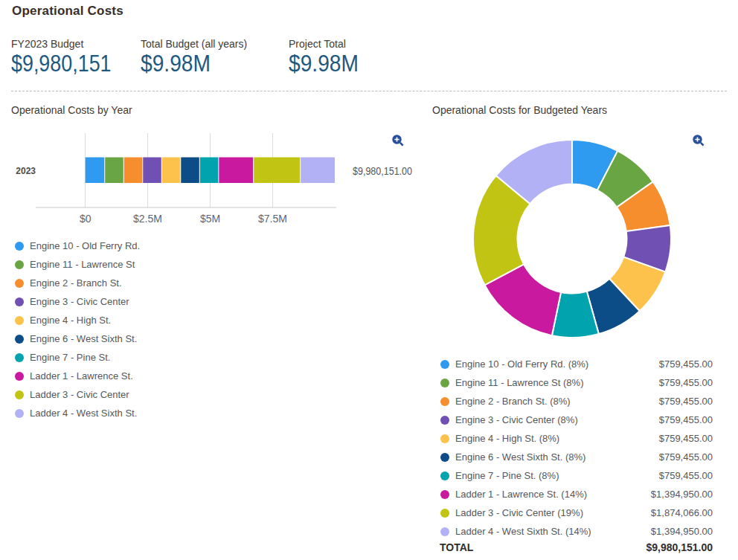 Image resolution: width=738 pixels, height=560 pixels. I want to click on svg-text: $7.5M, so click(272, 218).